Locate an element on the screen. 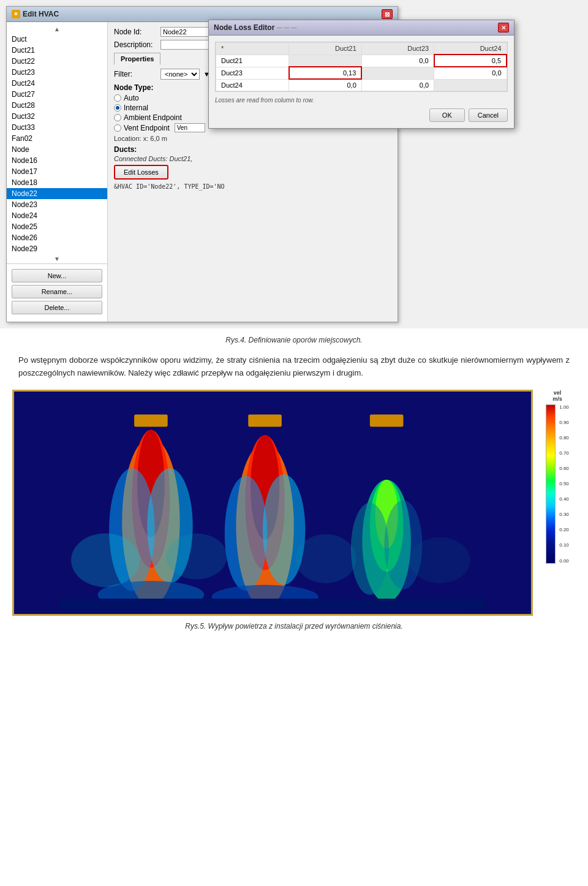  location-row: Location: x: 6,0 m is located at coordinates (252, 138).